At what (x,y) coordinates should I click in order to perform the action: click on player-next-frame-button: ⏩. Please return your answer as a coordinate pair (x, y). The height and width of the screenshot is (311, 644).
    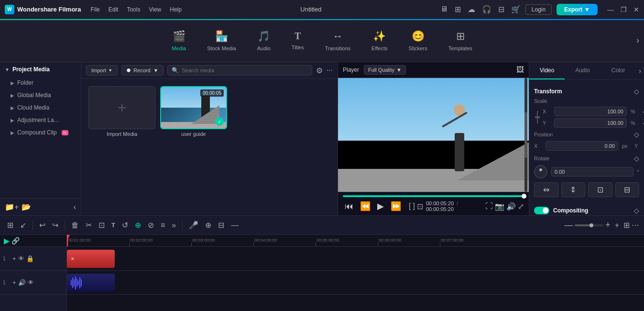
    Looking at the image, I should click on (396, 206).